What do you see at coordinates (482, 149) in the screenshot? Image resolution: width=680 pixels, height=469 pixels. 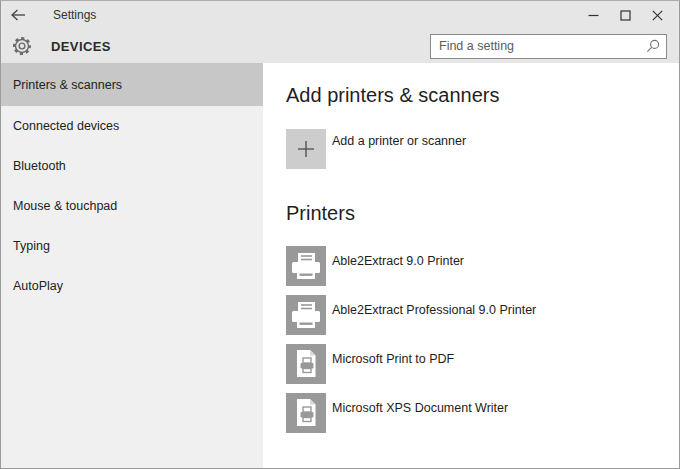 I see `add-printer-button: Add a printer or scanner` at bounding box center [482, 149].